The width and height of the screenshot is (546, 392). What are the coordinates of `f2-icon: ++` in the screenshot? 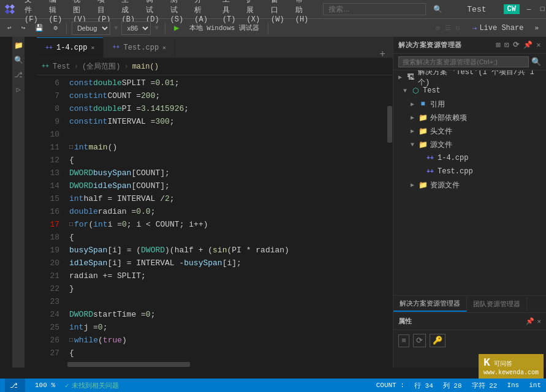 It's located at (430, 172).